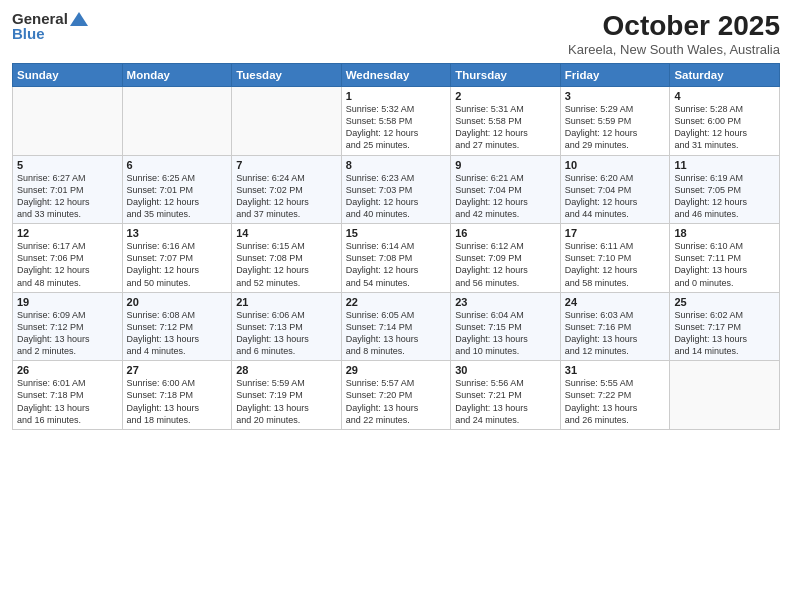  I want to click on calendar-day: 30Sunrise: 5:56 AM Sunset: 7:21 PM Dayli…, so click(506, 396).